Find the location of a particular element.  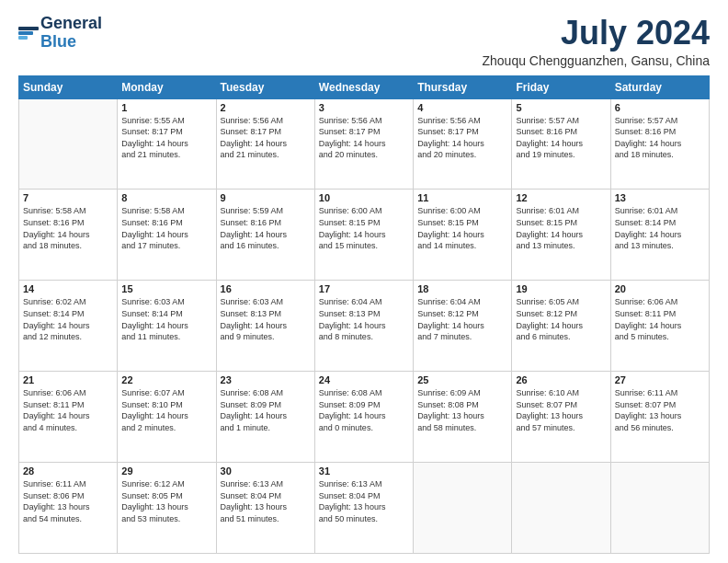

calendar-cell: 2Sunrise: 5:56 AMSunset: 8:17 PMDaylight… is located at coordinates (265, 144).